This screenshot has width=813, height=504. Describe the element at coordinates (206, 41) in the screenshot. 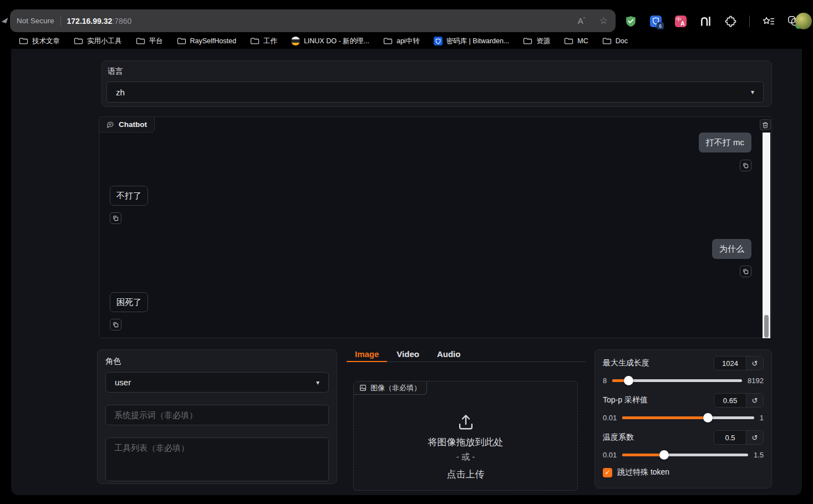

I see `bookmark-folder: RaySelfHosted` at that location.